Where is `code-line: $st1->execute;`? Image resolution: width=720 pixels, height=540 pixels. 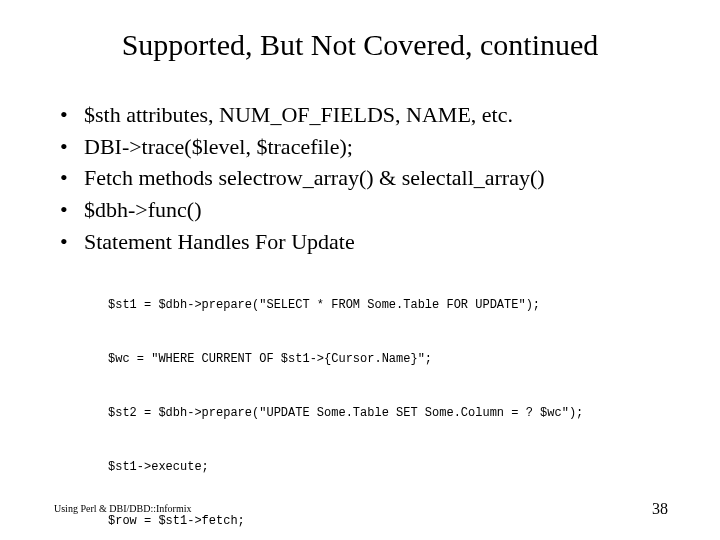 code-line: $st1->execute; is located at coordinates (394, 467).